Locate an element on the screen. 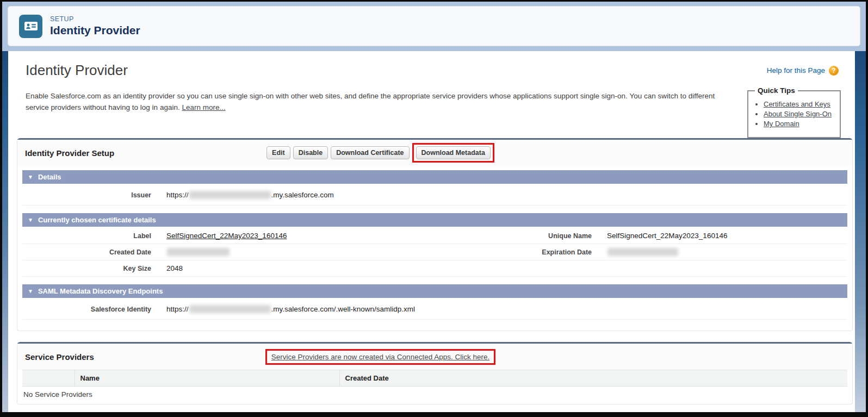 The width and height of the screenshot is (868, 417). saml-endpoints-rows: Salesforce Identity https://.my.salesfor… is located at coordinates (435, 310).